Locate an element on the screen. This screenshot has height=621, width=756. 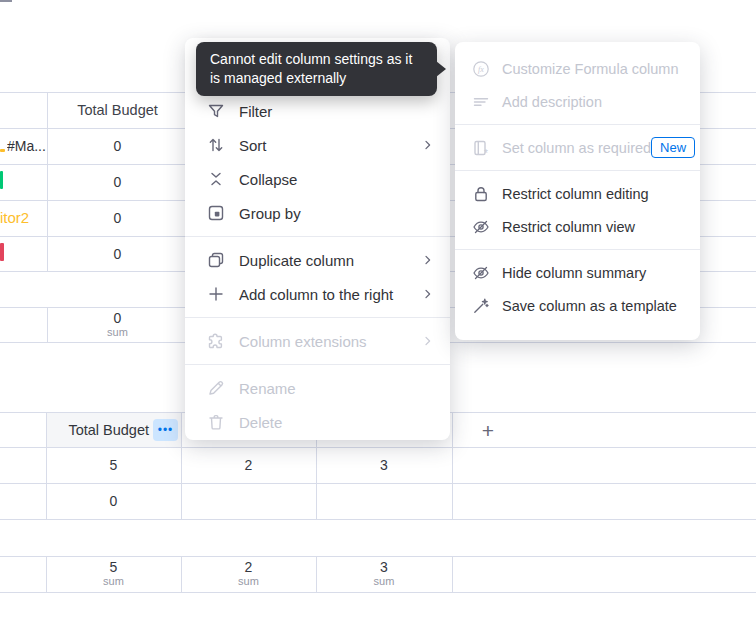
menu-item-label: Group by is located at coordinates (270, 214).